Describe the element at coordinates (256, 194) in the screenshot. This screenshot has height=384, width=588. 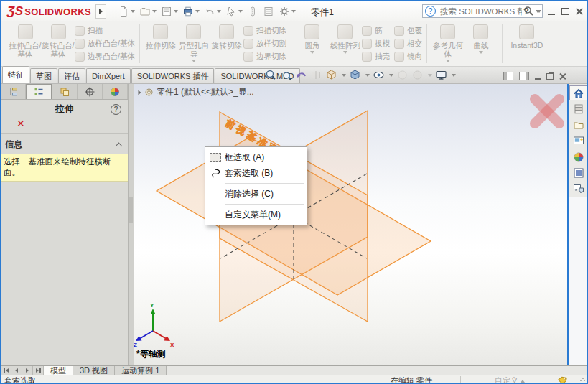
I see `menu-item-clear-selection: 消除选择 (C)` at that location.